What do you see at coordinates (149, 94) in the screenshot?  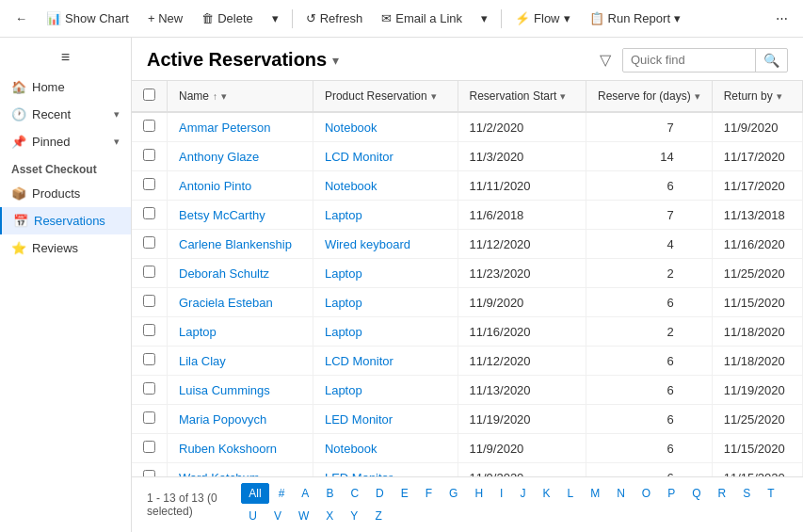 I see `select-all-checkbox` at bounding box center [149, 94].